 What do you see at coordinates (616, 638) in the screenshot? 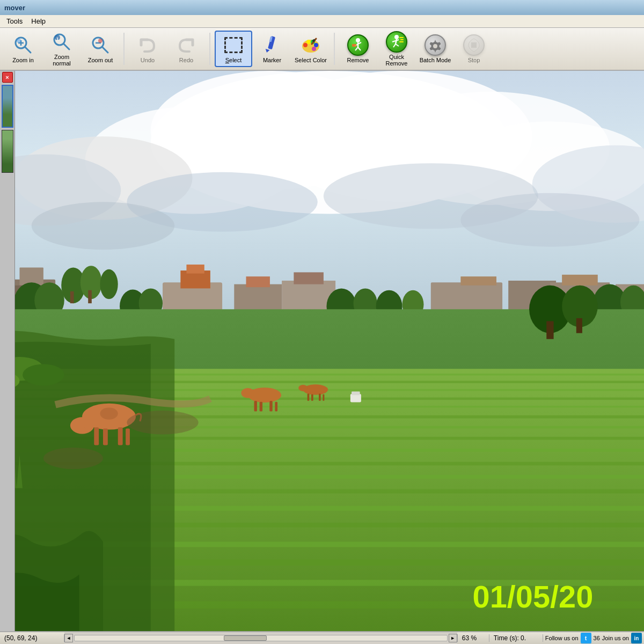
I see `join-text: Join us on` at bounding box center [616, 638].